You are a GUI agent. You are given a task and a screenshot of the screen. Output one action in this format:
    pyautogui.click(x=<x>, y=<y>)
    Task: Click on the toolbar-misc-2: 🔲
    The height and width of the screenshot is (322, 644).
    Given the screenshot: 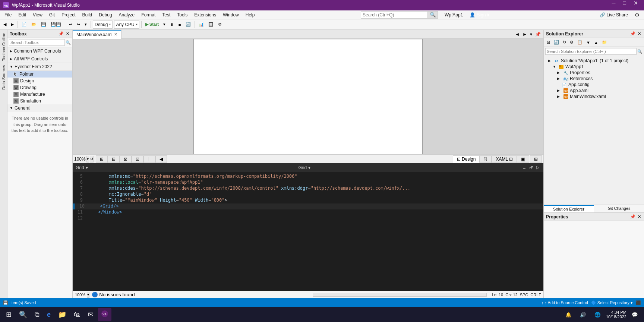 What is the action you would take?
    pyautogui.click(x=211, y=25)
    